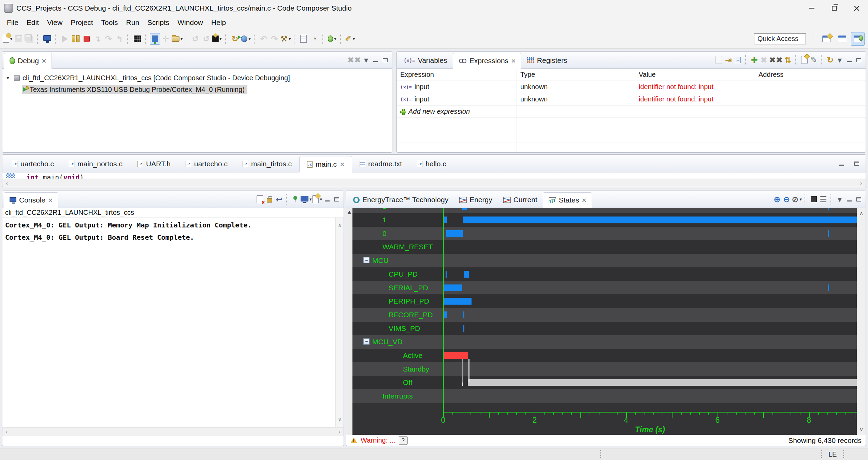 The height and width of the screenshot is (460, 868). Describe the element at coordinates (342, 165) in the screenshot. I see `close-icon` at that location.